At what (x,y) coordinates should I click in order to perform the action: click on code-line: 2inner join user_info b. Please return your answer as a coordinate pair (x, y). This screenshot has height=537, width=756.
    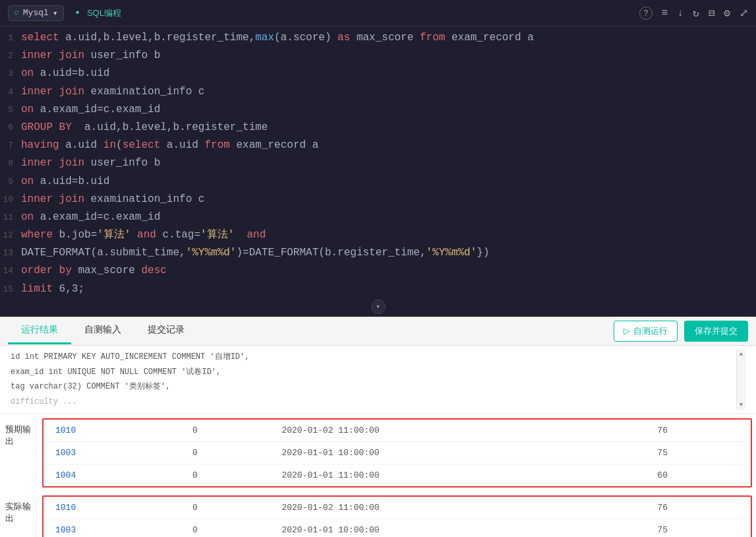
    Looking at the image, I should click on (378, 55).